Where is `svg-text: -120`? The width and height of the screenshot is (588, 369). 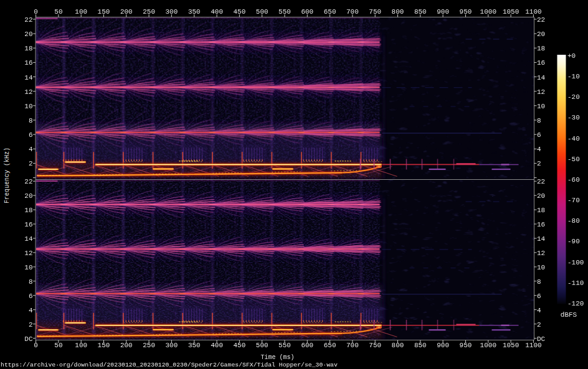 svg-text: -120 is located at coordinates (576, 304).